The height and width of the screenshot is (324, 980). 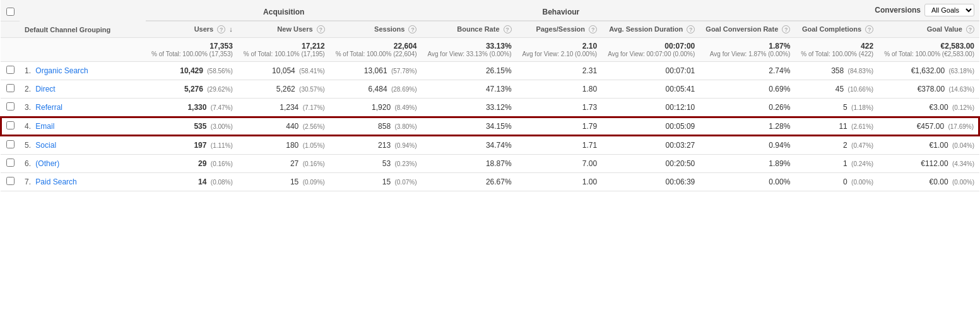 What do you see at coordinates (786, 29) in the screenshot?
I see `goal-conv-rate-help-icon: ?` at bounding box center [786, 29].